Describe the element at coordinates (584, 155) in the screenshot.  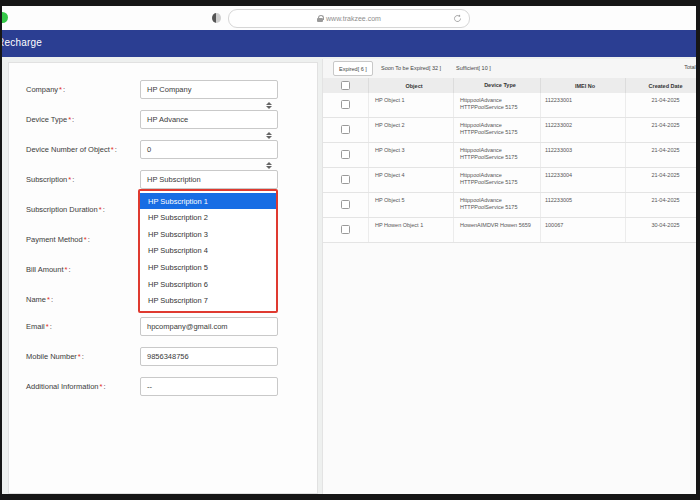
I see `cell-imei: 112233003` at that location.